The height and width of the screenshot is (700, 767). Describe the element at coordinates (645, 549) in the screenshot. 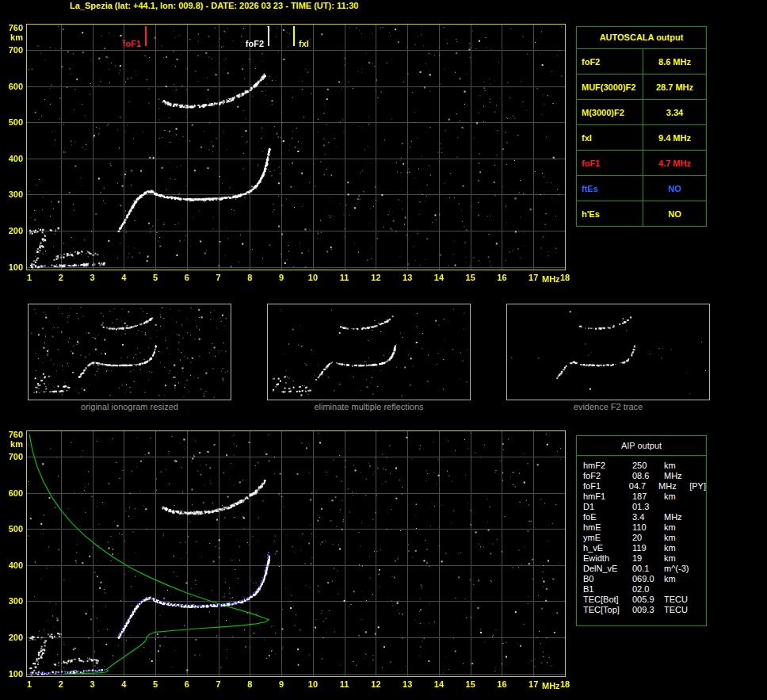

I see `aip-row-hve: h_vE119km` at that location.